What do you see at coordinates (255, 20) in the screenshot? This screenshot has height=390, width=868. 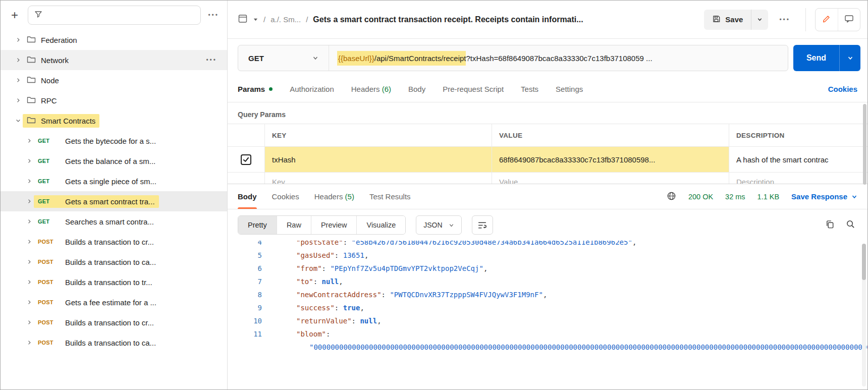 I see `collection-caret-icon` at bounding box center [255, 20].